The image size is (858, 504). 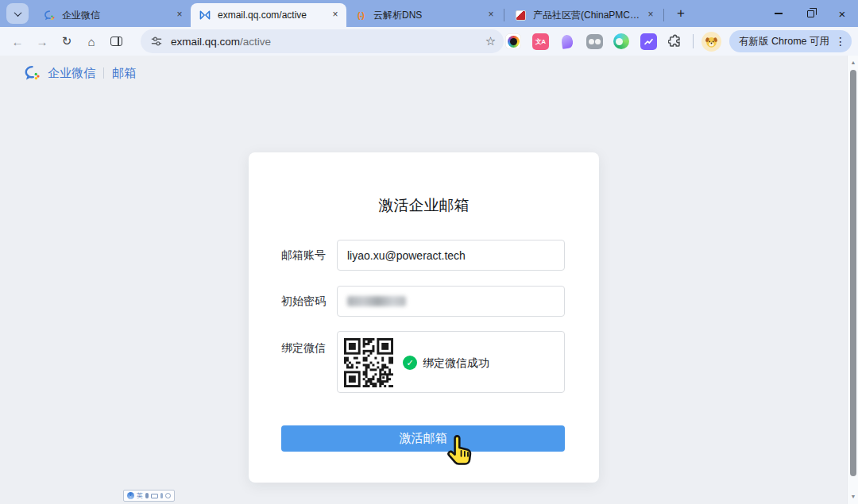 What do you see at coordinates (589, 16) in the screenshot?
I see `tab-title: 产品社区营(ChinaPMCC)™ - –` at bounding box center [589, 16].